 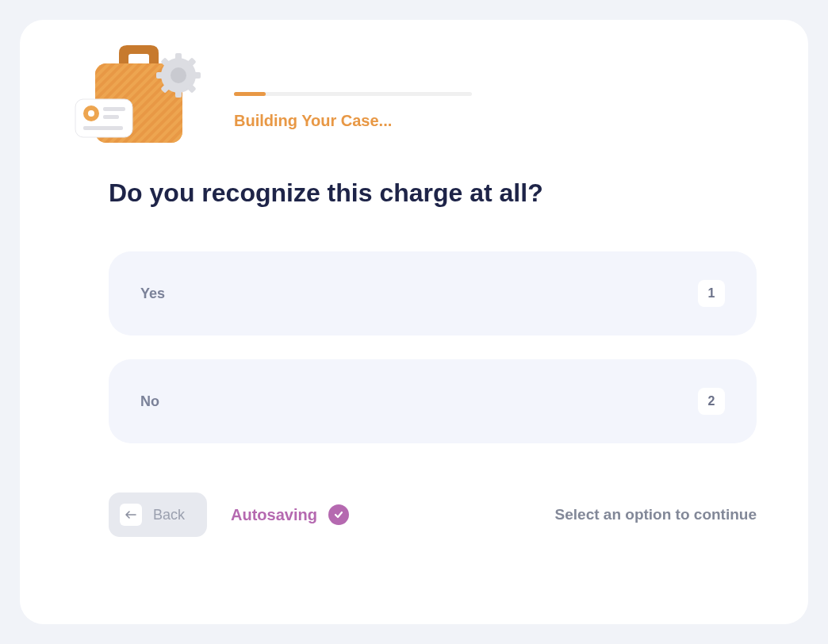 I want to click on back-label: Back, so click(x=169, y=516).